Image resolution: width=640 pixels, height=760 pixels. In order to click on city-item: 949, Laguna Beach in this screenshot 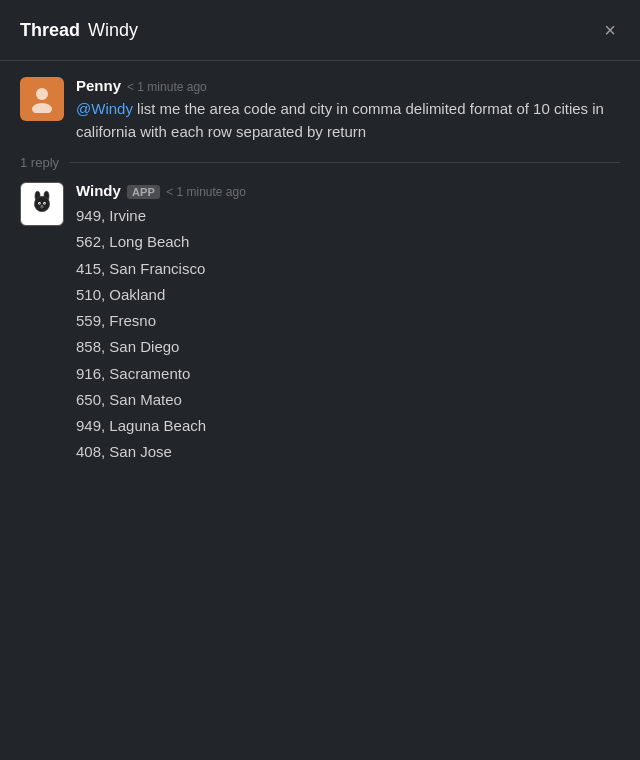, I will do `click(348, 426)`.